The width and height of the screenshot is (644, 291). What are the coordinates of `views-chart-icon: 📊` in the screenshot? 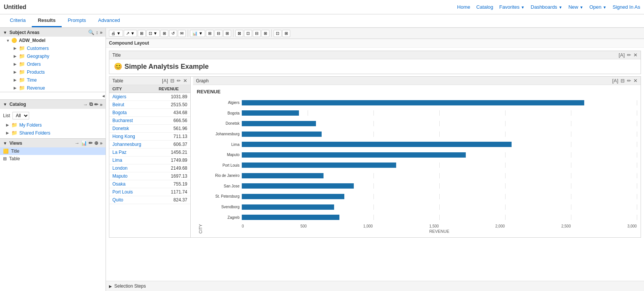 It's located at (84, 143).